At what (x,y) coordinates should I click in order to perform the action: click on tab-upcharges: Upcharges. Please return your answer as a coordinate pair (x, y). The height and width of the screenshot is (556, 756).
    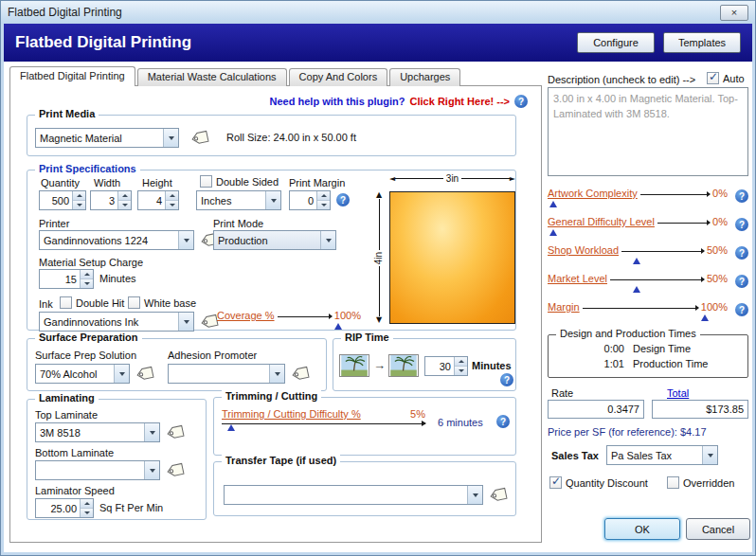
    Looking at the image, I should click on (424, 78).